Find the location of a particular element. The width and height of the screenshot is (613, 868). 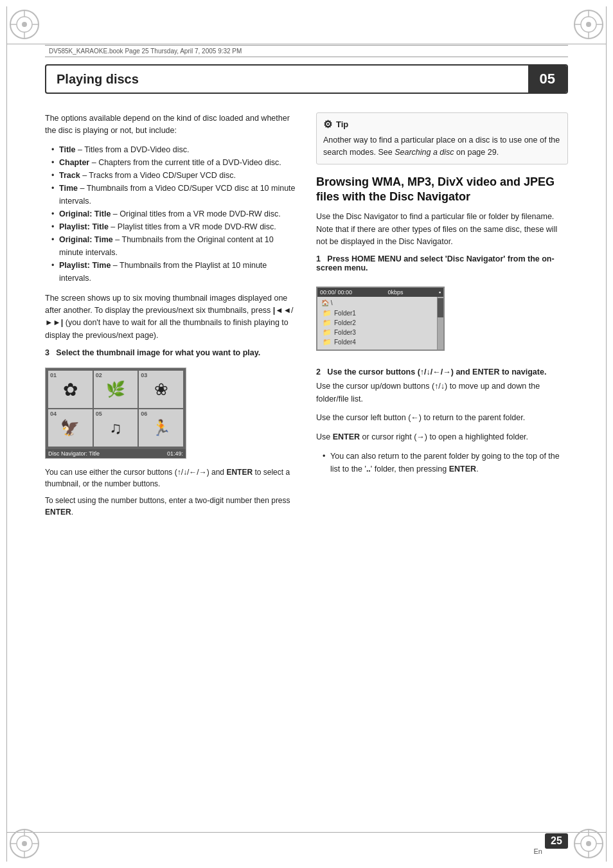

top-border is located at coordinates (306, 44).